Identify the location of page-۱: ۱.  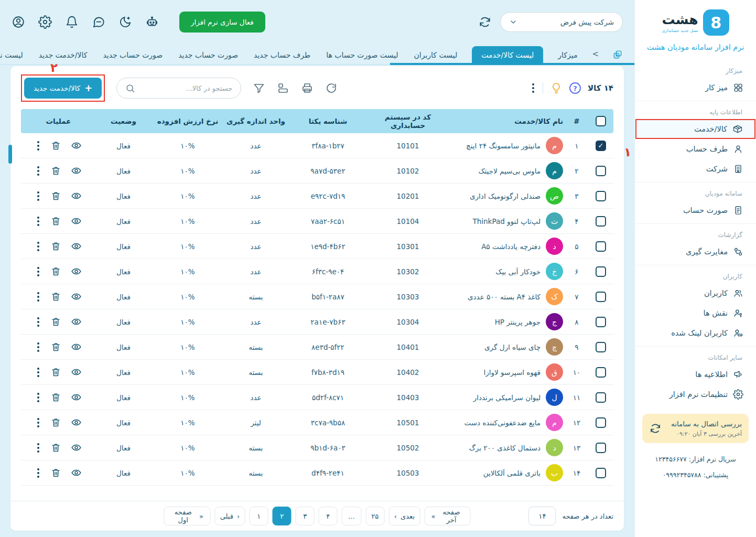
(259, 516).